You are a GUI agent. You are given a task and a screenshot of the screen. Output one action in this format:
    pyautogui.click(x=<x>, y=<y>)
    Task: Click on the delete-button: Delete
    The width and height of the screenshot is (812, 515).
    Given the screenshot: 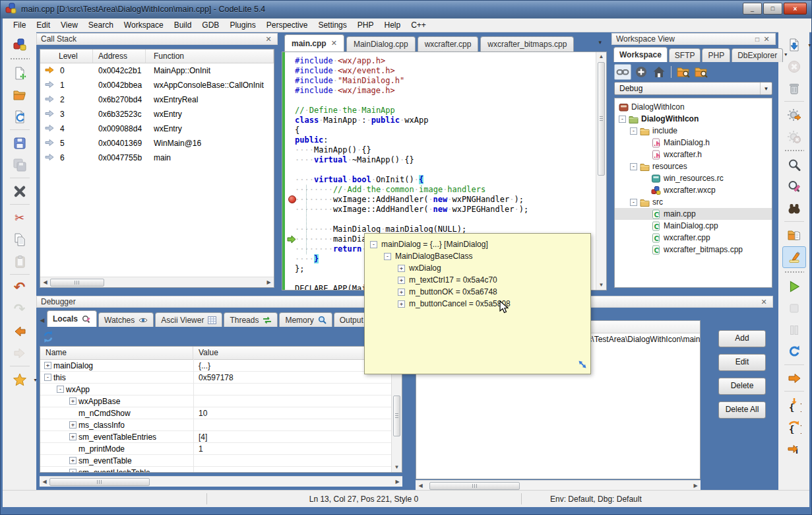 What is the action you would take?
    pyautogui.click(x=742, y=386)
    